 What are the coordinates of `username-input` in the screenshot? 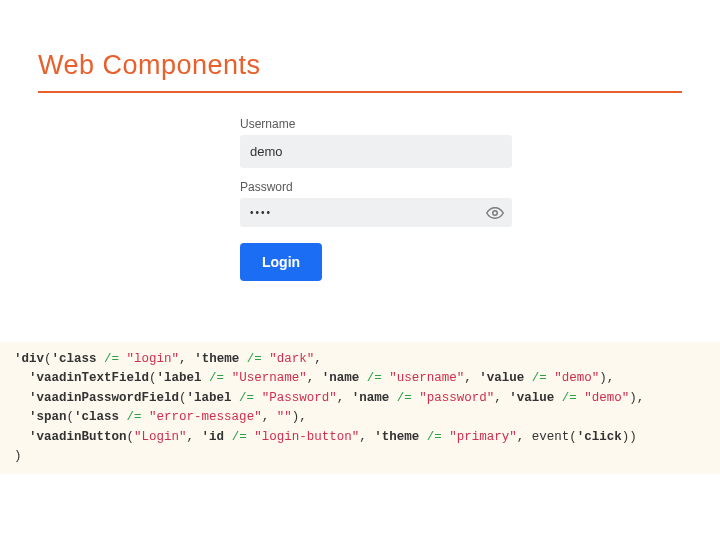 It's located at (376, 152).